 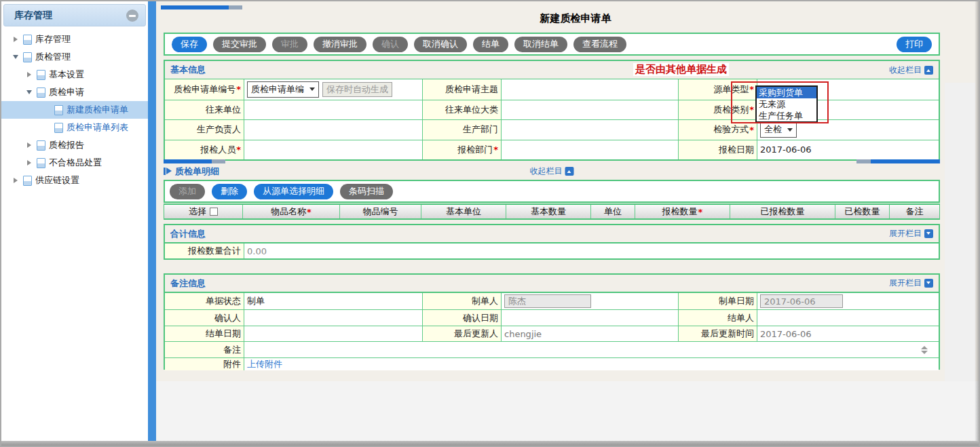 What do you see at coordinates (591, 349) in the screenshot?
I see `remark-value-cell` at bounding box center [591, 349].